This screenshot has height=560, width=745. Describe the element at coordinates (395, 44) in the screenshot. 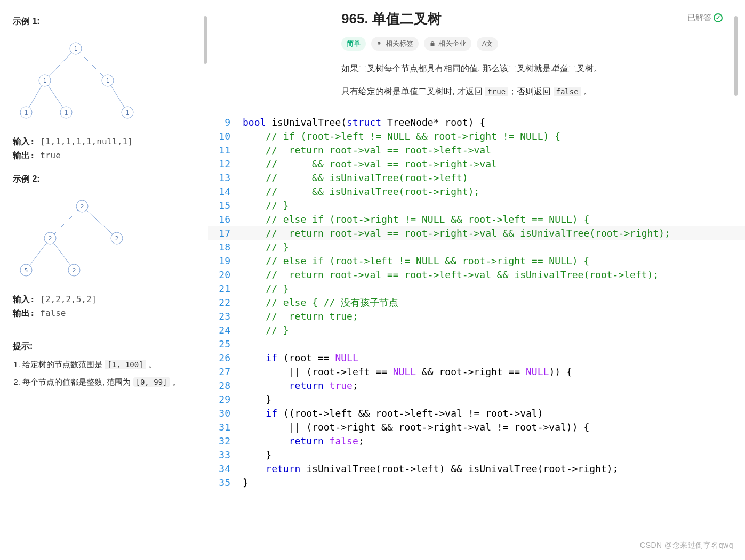

I see `tags-pill: 相关标签` at that location.